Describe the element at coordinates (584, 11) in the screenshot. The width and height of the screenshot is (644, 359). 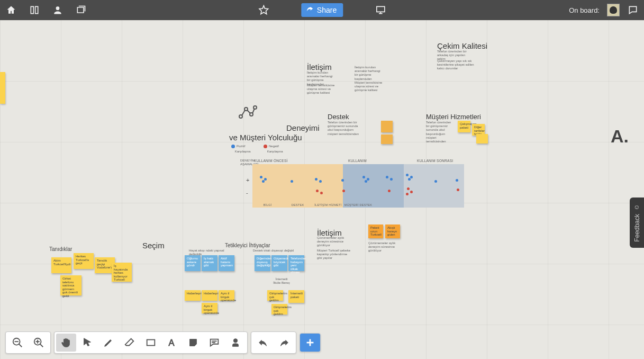
I see `onboard-label: On board:` at that location.